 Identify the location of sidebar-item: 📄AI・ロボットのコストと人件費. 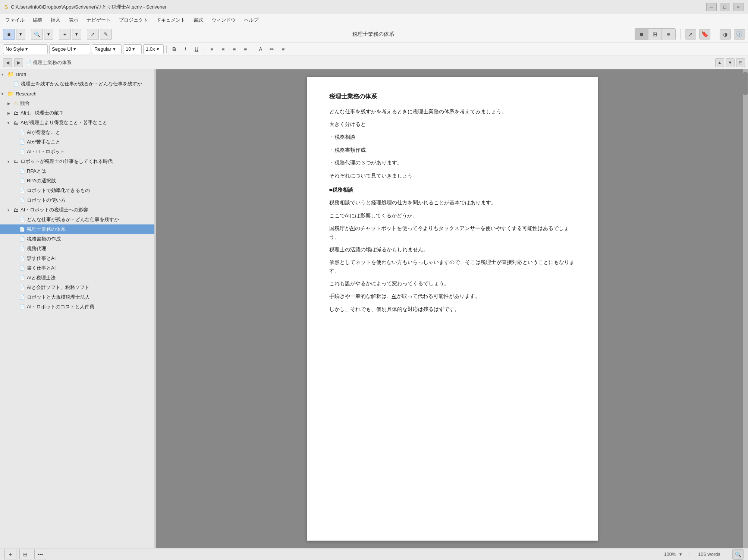
(77, 307).